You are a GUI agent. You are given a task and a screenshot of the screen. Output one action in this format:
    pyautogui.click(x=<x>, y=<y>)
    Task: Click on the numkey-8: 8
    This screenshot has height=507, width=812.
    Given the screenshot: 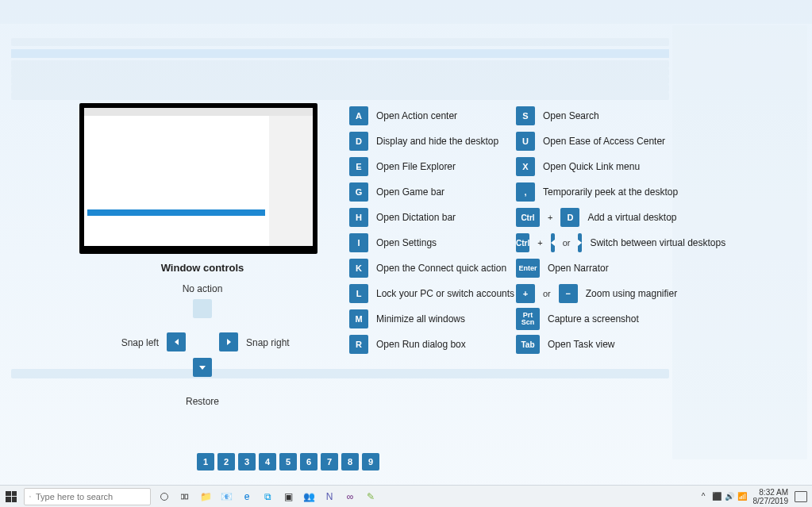 What is the action you would take?
    pyautogui.click(x=350, y=462)
    